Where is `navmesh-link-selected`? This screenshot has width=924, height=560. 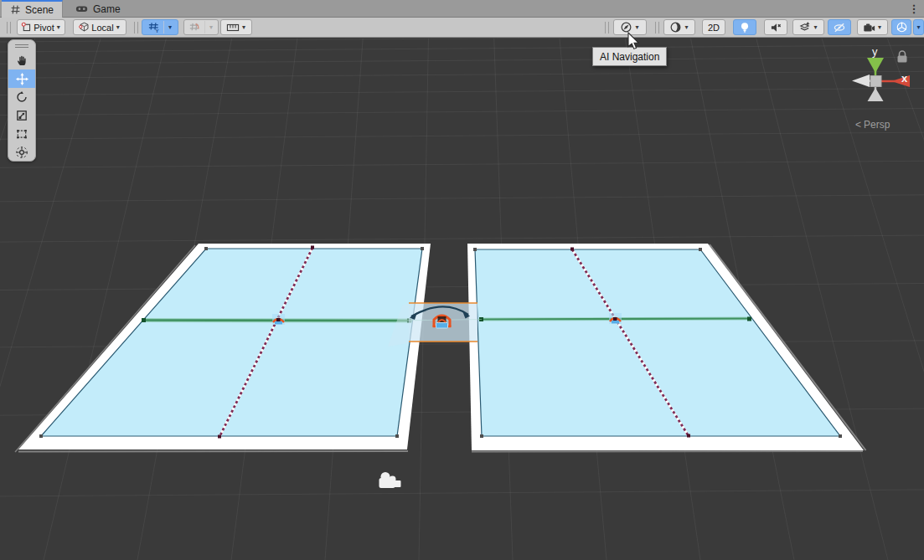 navmesh-link-selected is located at coordinates (435, 325).